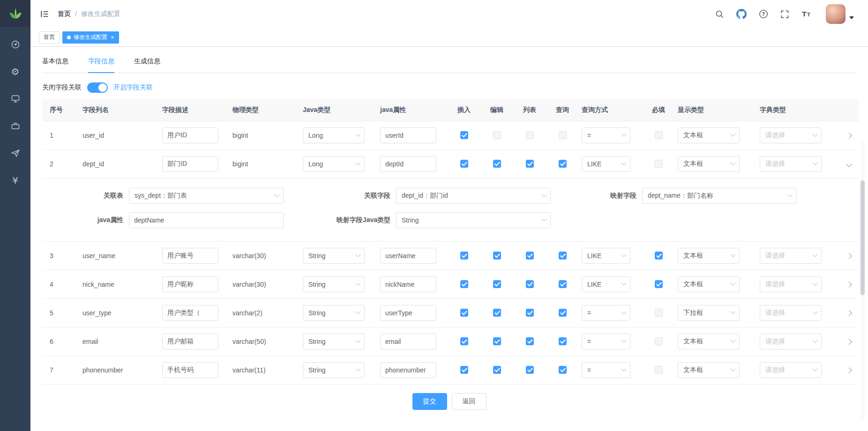  What do you see at coordinates (469, 401) in the screenshot?
I see `back-button: 返回` at bounding box center [469, 401].